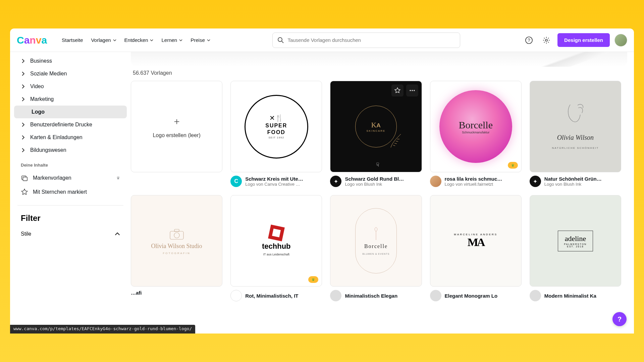  I want to click on flower-icon, so click(376, 233).